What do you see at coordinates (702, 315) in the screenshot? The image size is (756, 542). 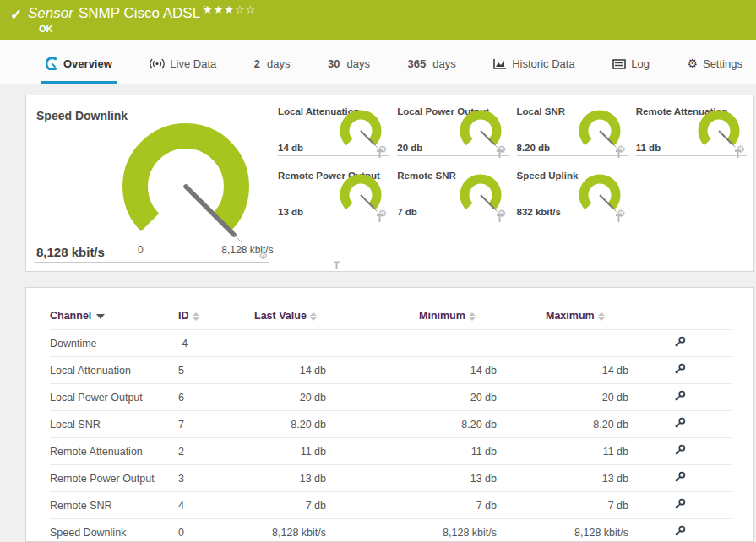 I see `col-actions` at bounding box center [702, 315].